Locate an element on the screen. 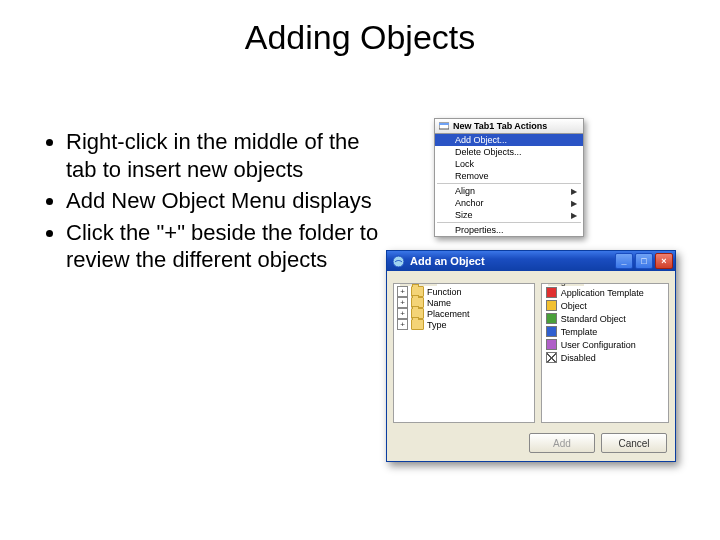  dialog-footer: Add Cancel is located at coordinates (531, 445).